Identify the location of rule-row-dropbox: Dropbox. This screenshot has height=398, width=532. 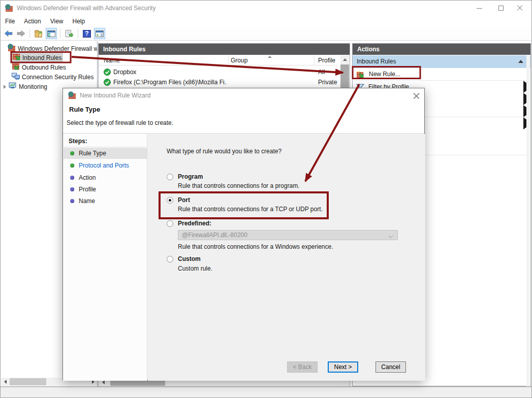
(120, 72).